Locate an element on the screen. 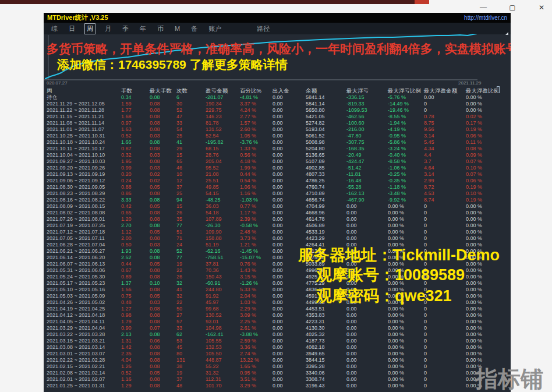 This screenshot has width=552, height=392. close-button: ✕ is located at coordinates (542, 8).